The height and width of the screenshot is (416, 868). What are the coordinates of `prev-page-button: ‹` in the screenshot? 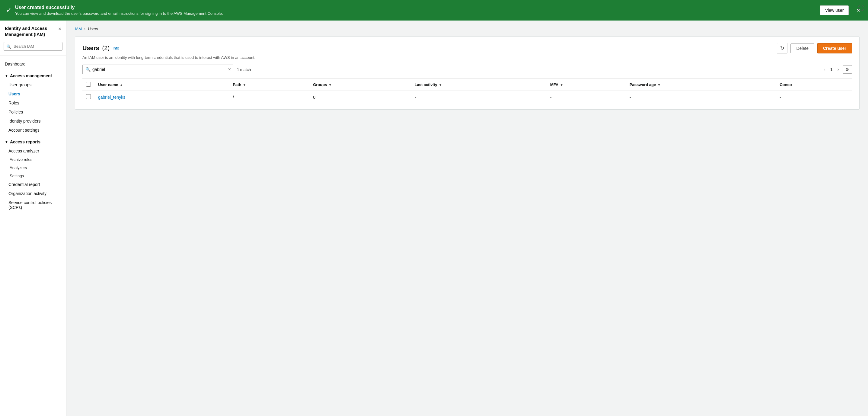 It's located at (825, 69).